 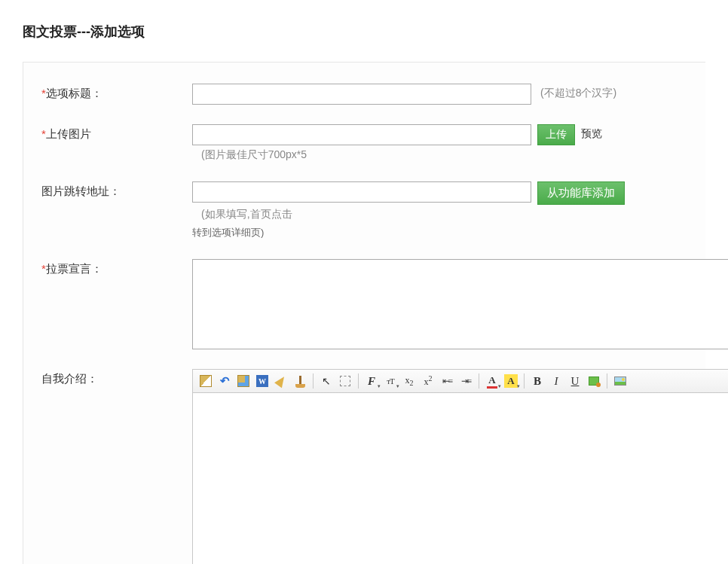 I want to click on row-slogan: *拉票宣言：, so click(x=374, y=304).